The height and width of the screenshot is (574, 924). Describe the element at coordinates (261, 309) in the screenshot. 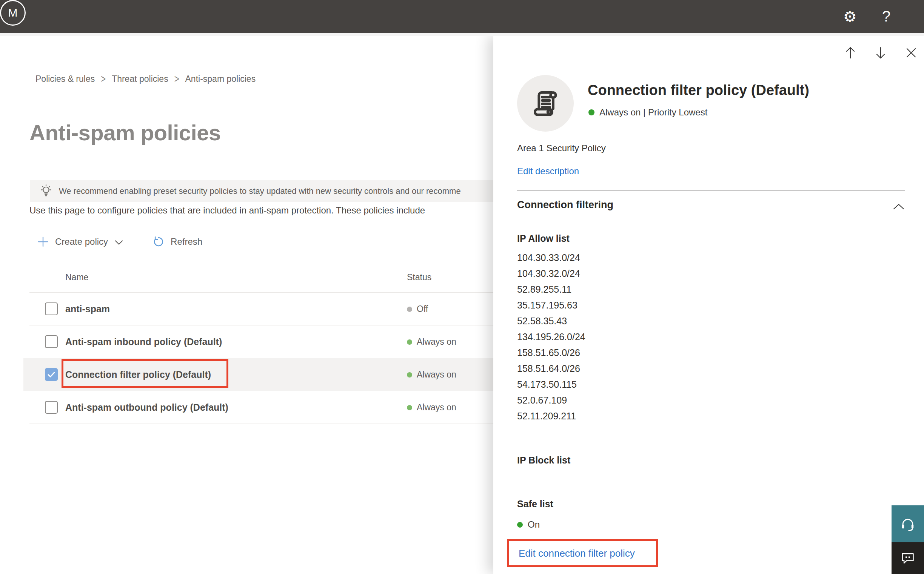

I see `table-row: anti-spam Off` at that location.